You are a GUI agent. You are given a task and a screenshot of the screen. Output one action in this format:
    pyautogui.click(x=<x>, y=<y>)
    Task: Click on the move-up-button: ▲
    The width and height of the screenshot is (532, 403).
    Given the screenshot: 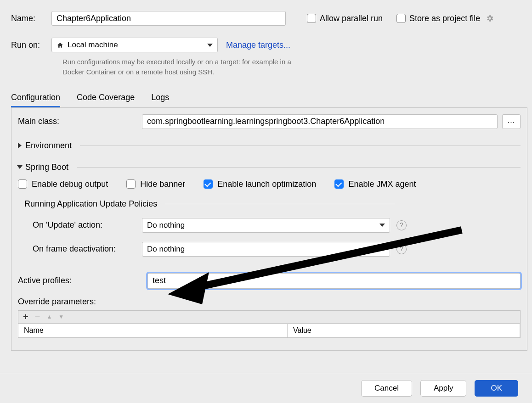 What is the action you would take?
    pyautogui.click(x=49, y=317)
    